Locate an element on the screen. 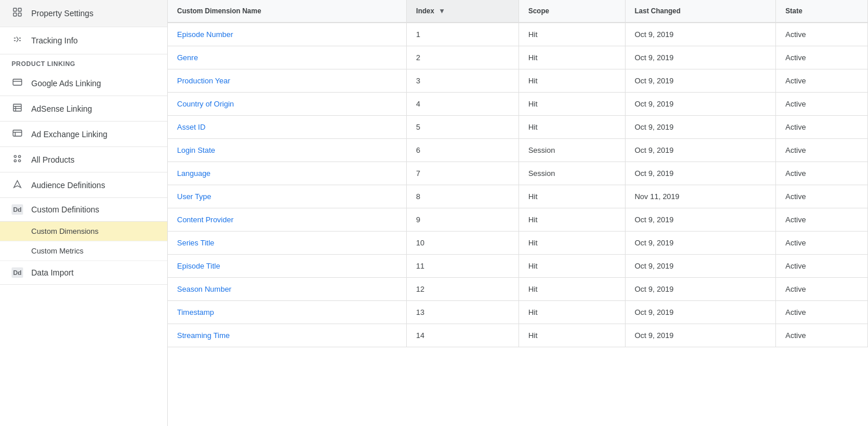 The image size is (868, 426). sidebar-item-all-products: All Products is located at coordinates (83, 160).